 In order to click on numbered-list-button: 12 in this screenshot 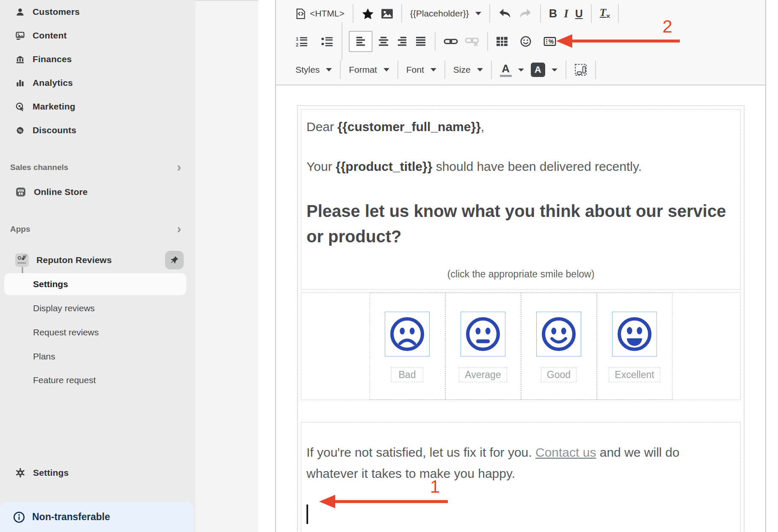, I will do `click(302, 41)`.